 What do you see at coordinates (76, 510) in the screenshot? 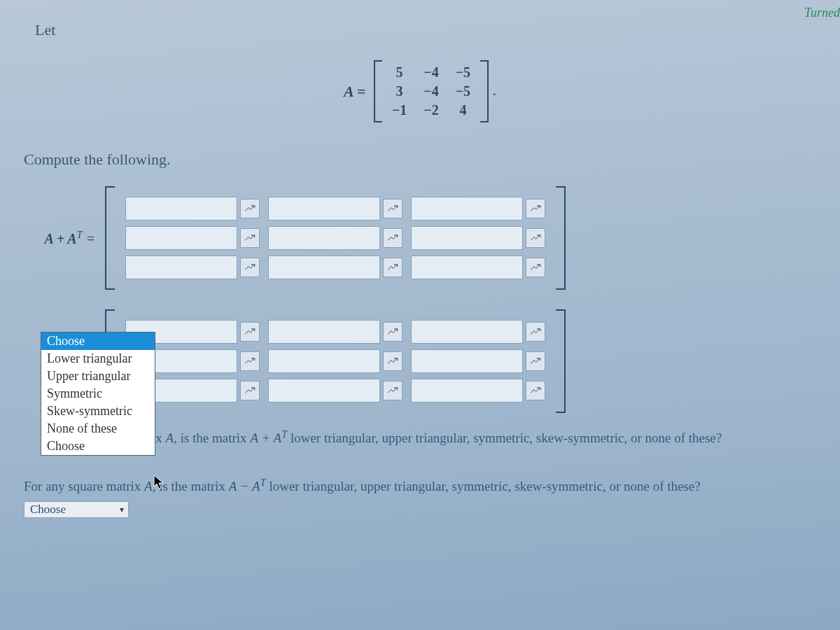
I see `question2-select: Choose ▾` at bounding box center [76, 510].